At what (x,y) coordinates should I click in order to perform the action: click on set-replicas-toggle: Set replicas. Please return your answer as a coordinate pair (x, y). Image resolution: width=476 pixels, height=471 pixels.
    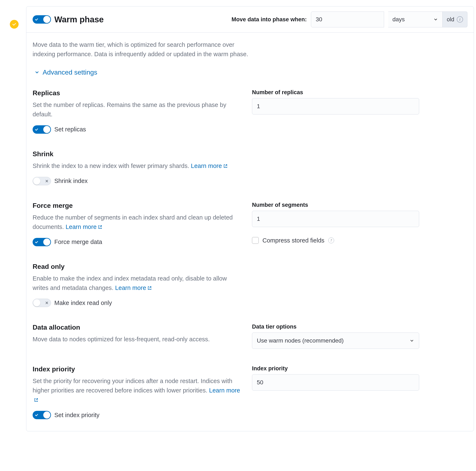
    Looking at the image, I should click on (59, 130).